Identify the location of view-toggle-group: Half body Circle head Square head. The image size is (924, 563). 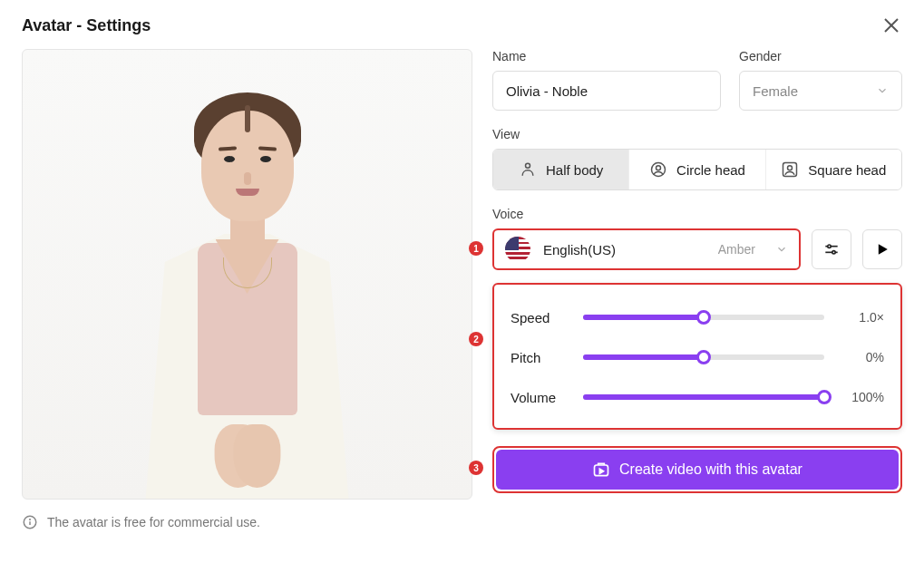
(697, 170).